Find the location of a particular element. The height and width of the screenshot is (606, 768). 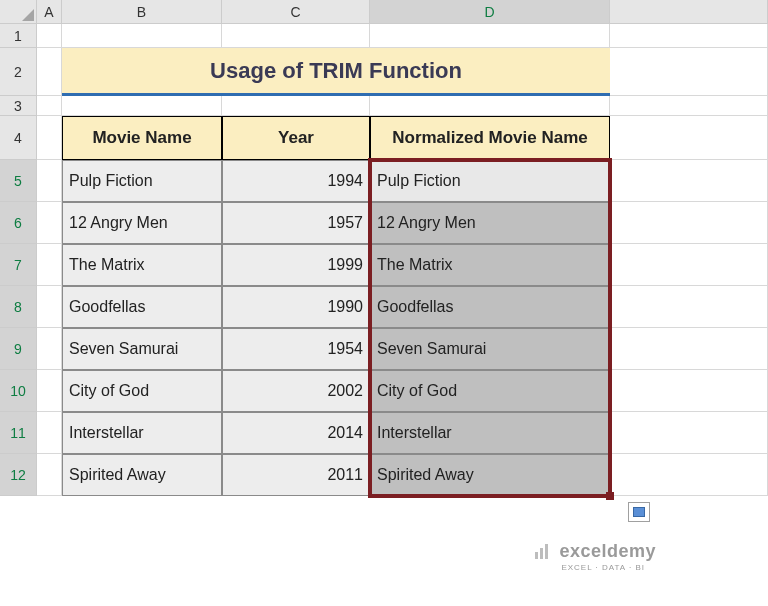

column-header-D: D is located at coordinates (490, 12).